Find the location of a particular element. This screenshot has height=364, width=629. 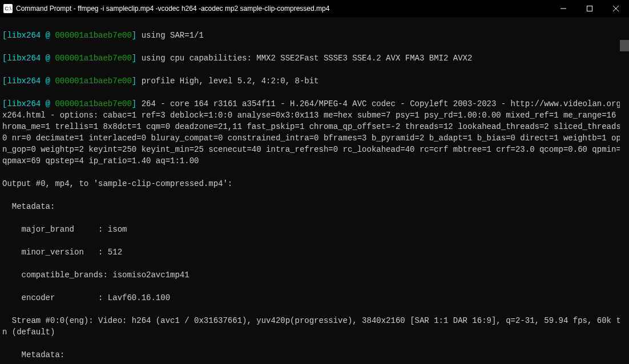

window-title: Command Prompt - ffmpeg -i sampleclip.mp… is located at coordinates (283, 9).